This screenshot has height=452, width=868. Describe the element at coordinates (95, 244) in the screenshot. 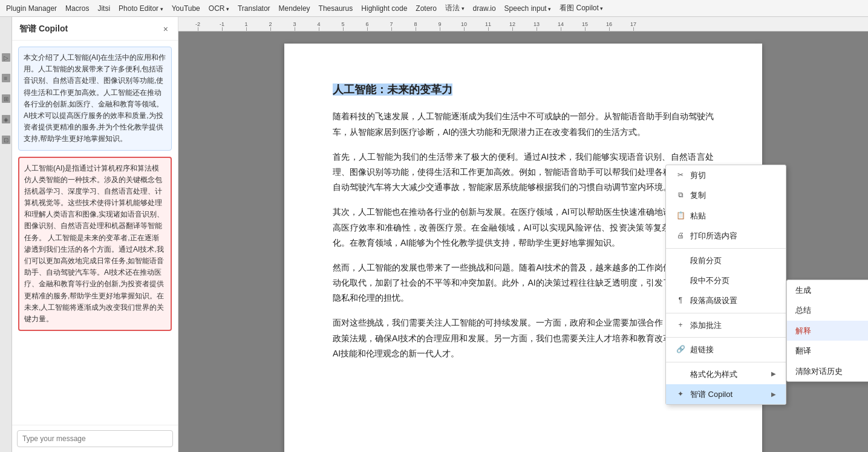

I see `copilot-block-2: 人工智能(AI)是指通过计算机程序和算法模仿人类智能的一种技术。涉及的关键概念包…` at that location.